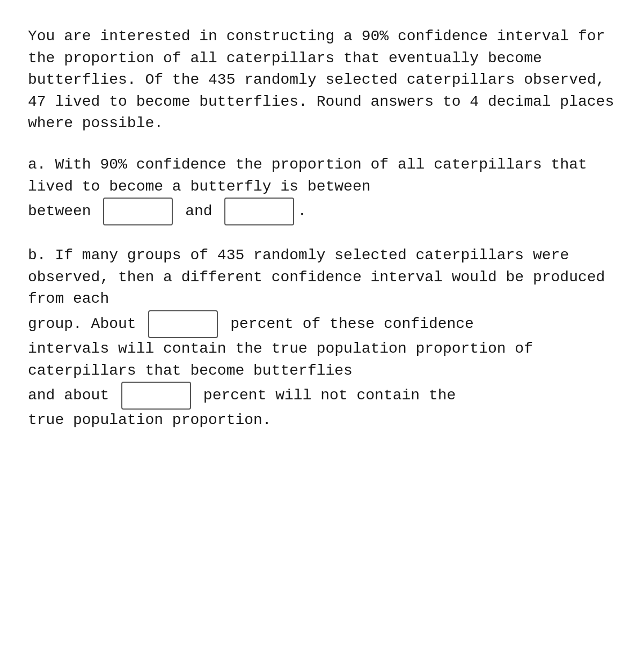 Image resolution: width=644 pixels, height=664 pixels. Describe the element at coordinates (259, 211) in the screenshot. I see `part-a-input-upper` at that location.